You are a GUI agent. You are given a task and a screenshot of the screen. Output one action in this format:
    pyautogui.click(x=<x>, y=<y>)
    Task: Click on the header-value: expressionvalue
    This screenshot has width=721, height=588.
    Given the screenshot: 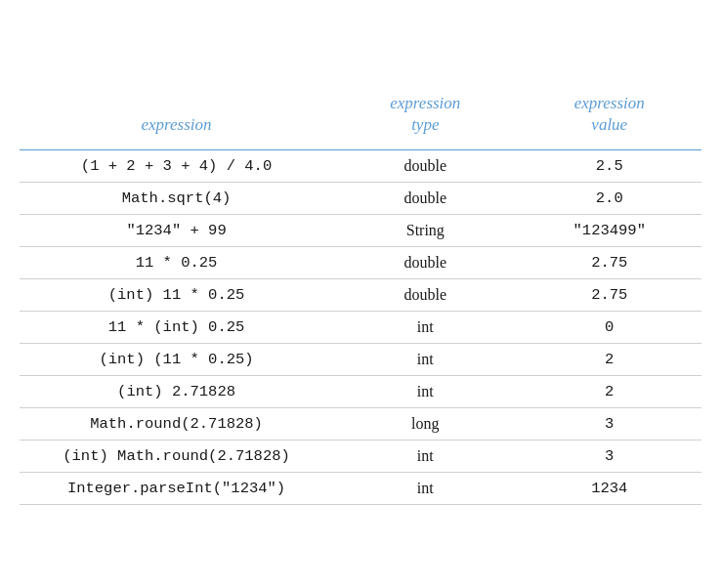 What is the action you would take?
    pyautogui.click(x=610, y=116)
    